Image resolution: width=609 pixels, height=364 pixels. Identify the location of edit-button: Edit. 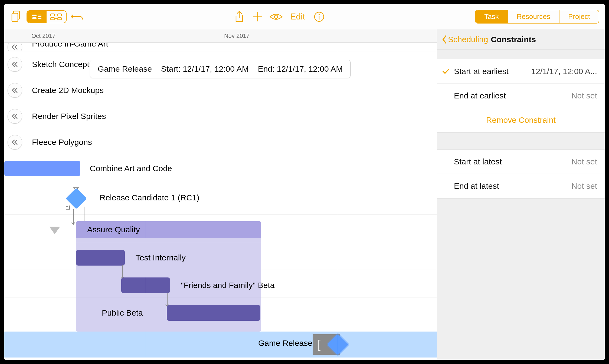
(298, 17).